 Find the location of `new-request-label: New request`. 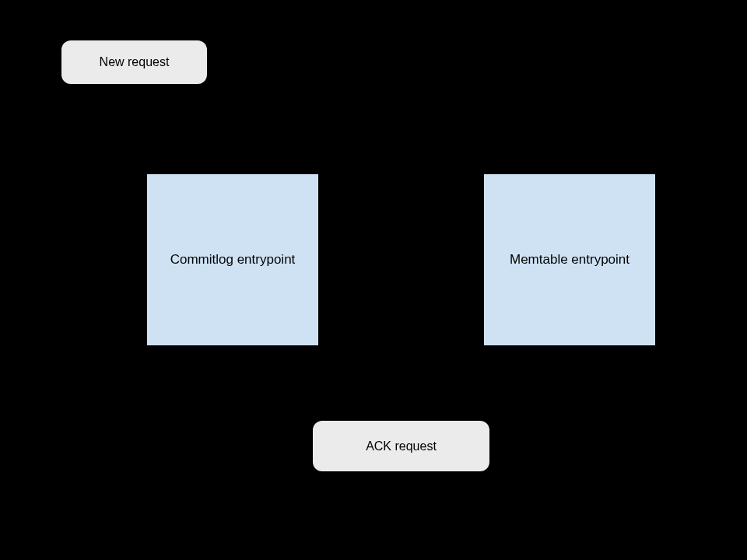

new-request-label: New request is located at coordinates (135, 62).